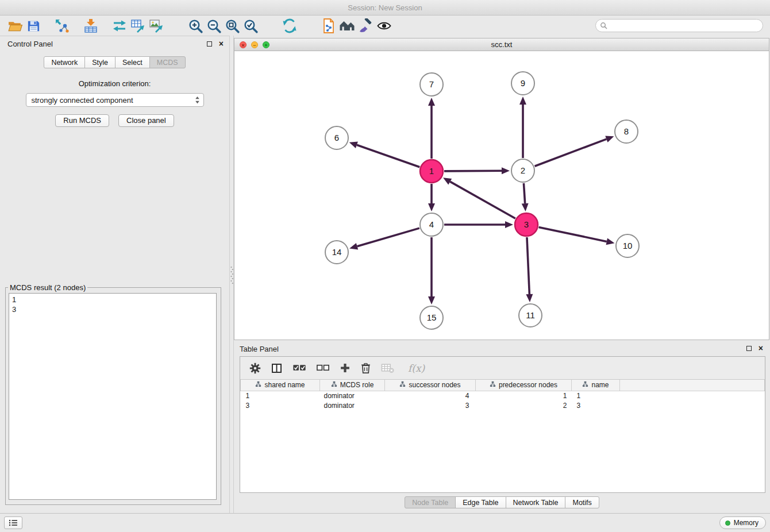 This screenshot has height=532, width=770. Describe the element at coordinates (243, 45) in the screenshot. I see `window-close-icon: ×` at that location.